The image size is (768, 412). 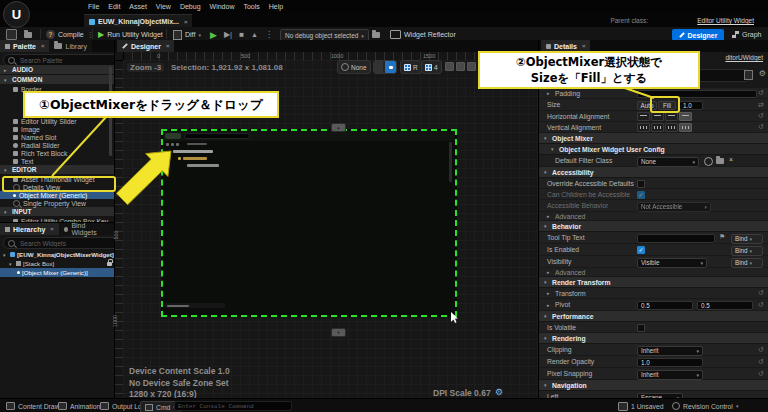 What do you see at coordinates (658, 128) in the screenshot?
I see `valign-center-button` at bounding box center [658, 128].